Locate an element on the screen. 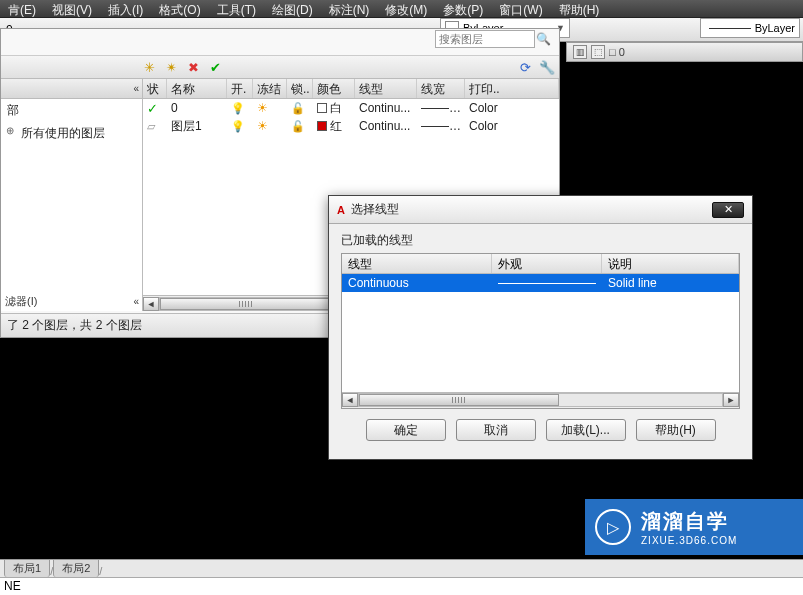 The image size is (803, 595). watermark-title: 溜溜自学 is located at coordinates (689, 522).